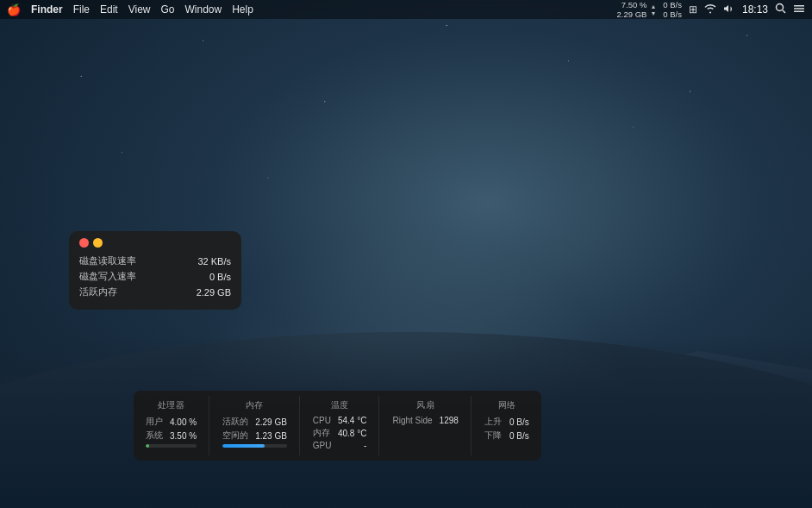  Describe the element at coordinates (147, 446) in the screenshot. I see `cpu-progress-bar` at that location.